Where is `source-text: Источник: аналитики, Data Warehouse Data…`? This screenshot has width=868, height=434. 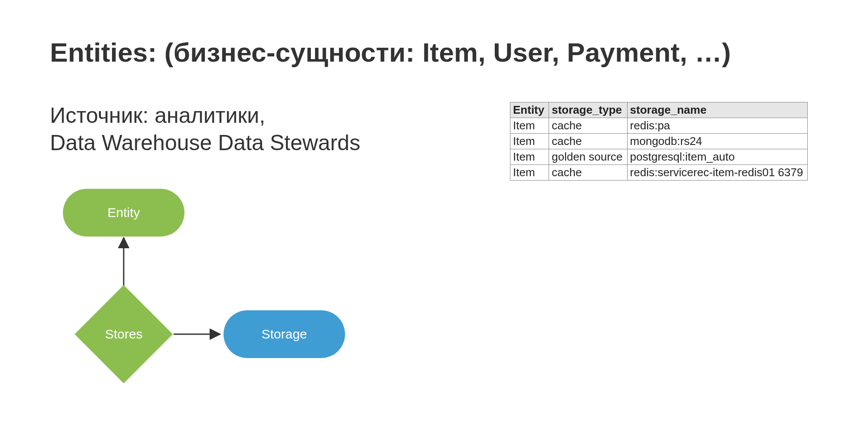
source-text: Источник: аналитики, Data Warehouse Data… is located at coordinates (205, 129).